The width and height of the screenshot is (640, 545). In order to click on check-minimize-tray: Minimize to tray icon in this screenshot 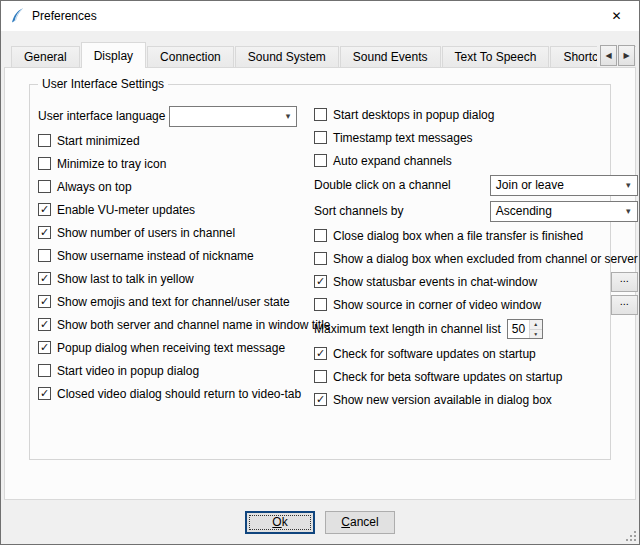, I will do `click(172, 164)`.